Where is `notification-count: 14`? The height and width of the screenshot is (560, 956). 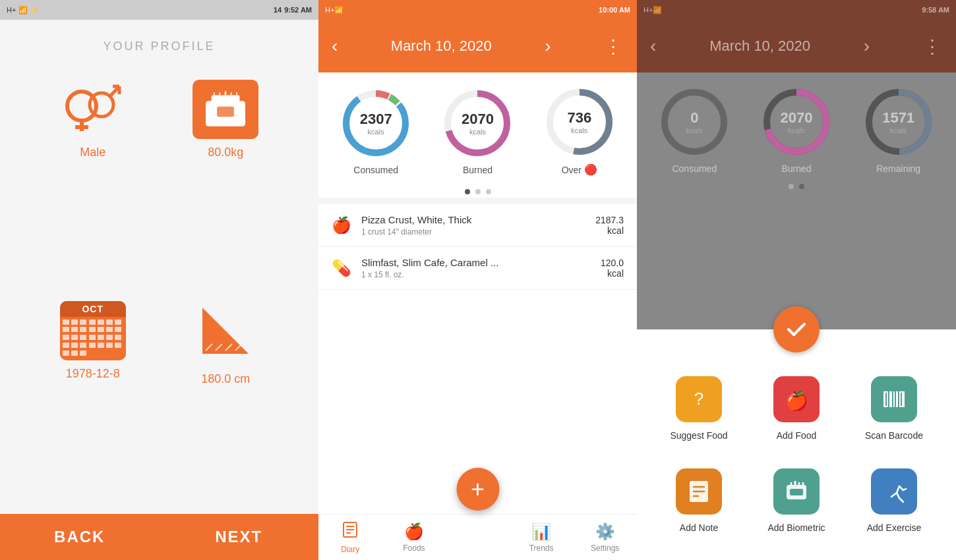 notification-count: 14 is located at coordinates (278, 10).